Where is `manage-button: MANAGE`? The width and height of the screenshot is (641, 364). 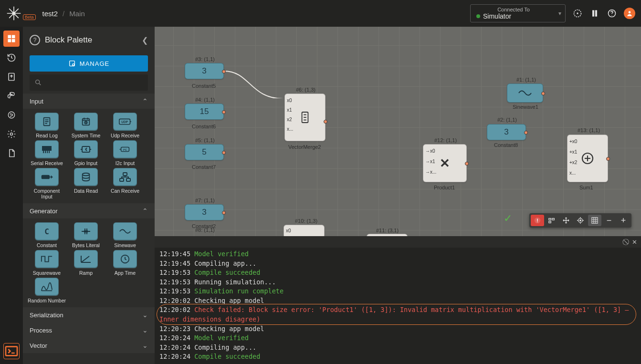 manage-button: MANAGE is located at coordinates (89, 63).